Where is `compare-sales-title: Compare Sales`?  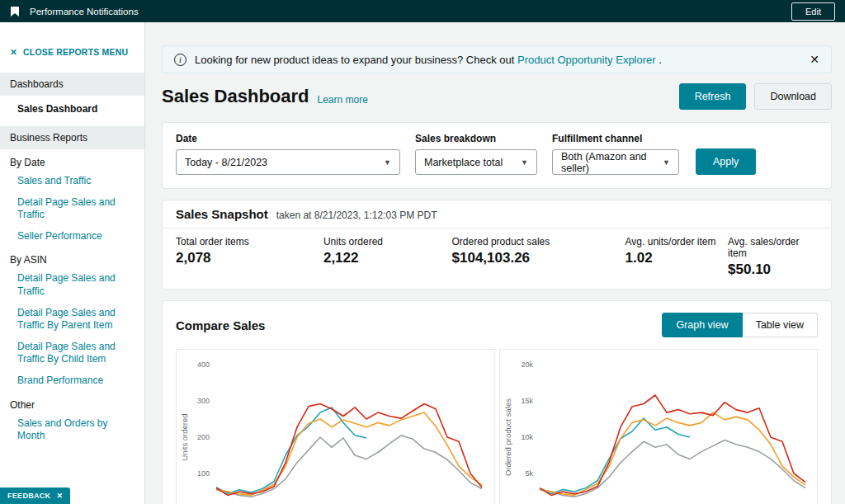
compare-sales-title: Compare Sales is located at coordinates (220, 325).